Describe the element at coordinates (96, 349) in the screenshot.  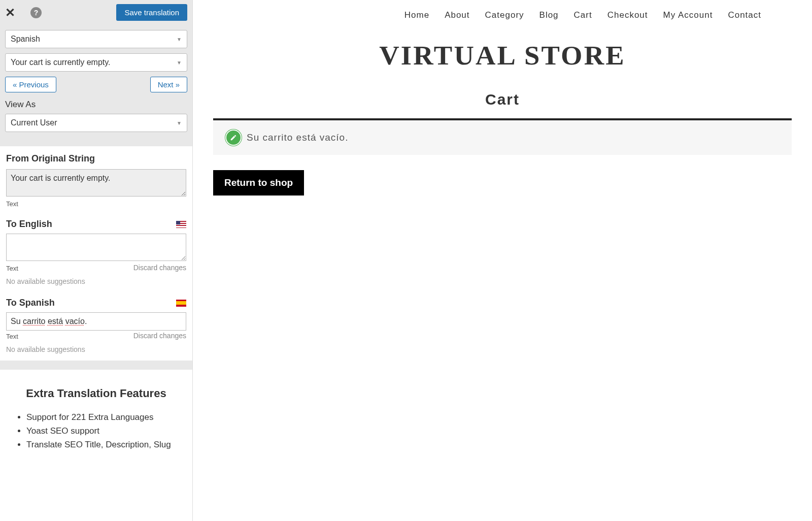
I see `spanish-suggestion: No available suggestions` at that location.